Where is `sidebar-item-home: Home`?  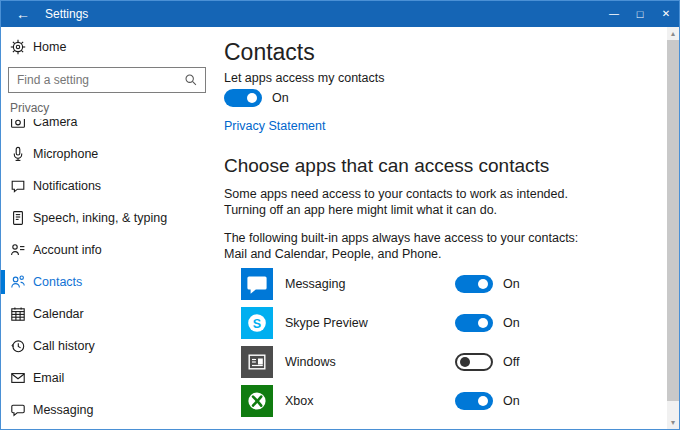 sidebar-item-home: Home is located at coordinates (107, 47).